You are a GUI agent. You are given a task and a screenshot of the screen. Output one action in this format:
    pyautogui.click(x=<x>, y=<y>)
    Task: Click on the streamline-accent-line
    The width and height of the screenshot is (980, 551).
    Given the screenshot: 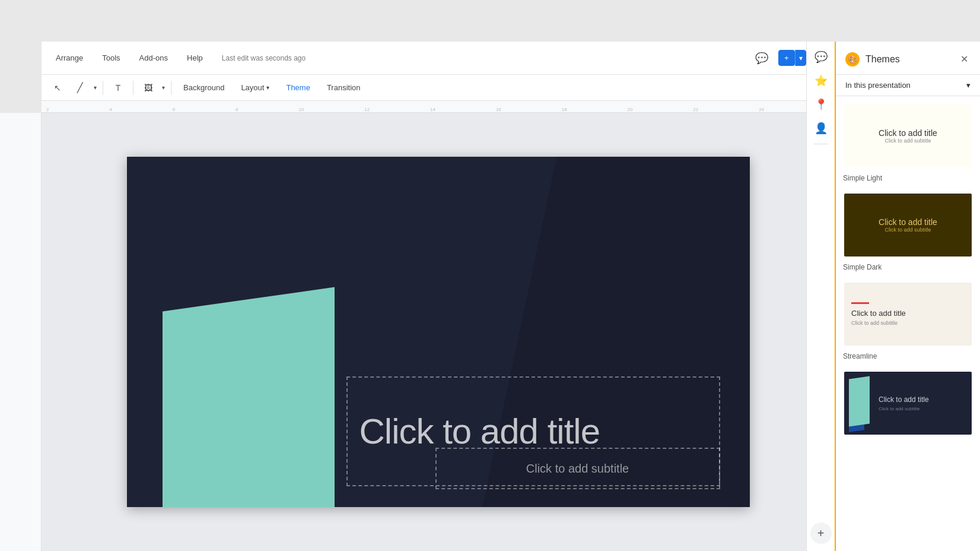 What is the action you would take?
    pyautogui.click(x=860, y=303)
    